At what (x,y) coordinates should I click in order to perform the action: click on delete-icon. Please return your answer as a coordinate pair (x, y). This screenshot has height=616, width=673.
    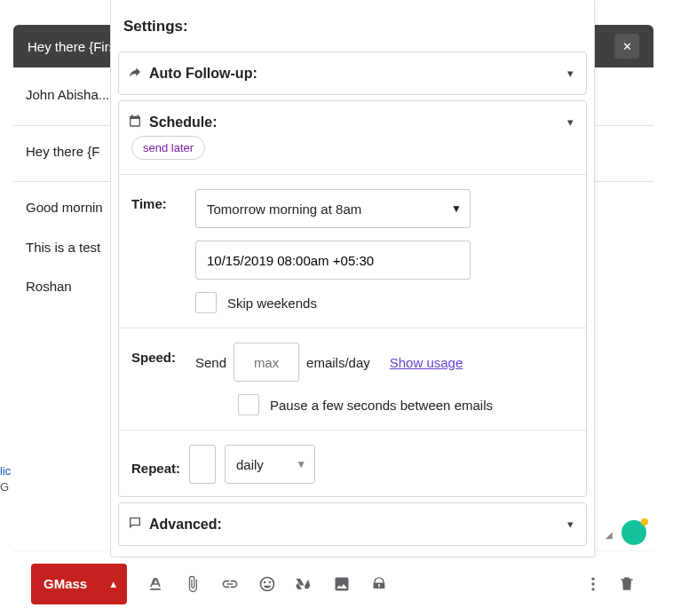
    Looking at the image, I should click on (627, 584).